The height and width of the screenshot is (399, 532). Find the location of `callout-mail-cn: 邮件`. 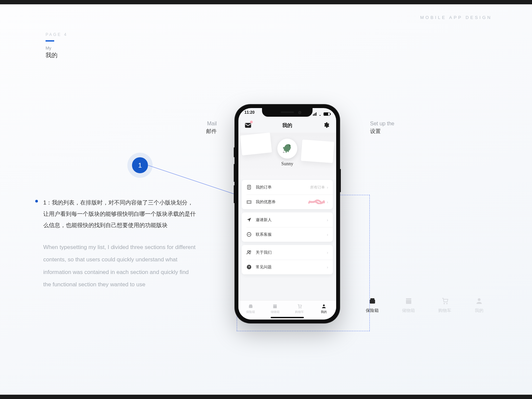

callout-mail-cn: 邮件 is located at coordinates (207, 132).